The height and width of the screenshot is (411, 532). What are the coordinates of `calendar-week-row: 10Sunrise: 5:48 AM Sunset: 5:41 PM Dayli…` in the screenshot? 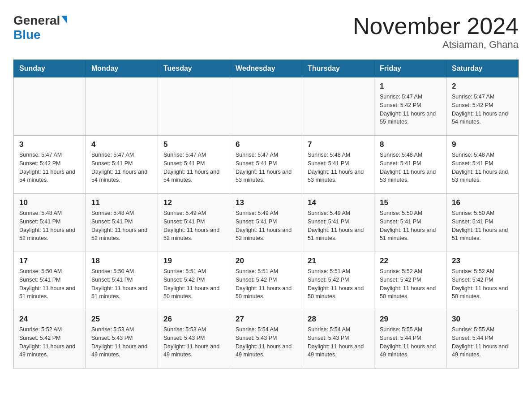 It's located at (266, 223).